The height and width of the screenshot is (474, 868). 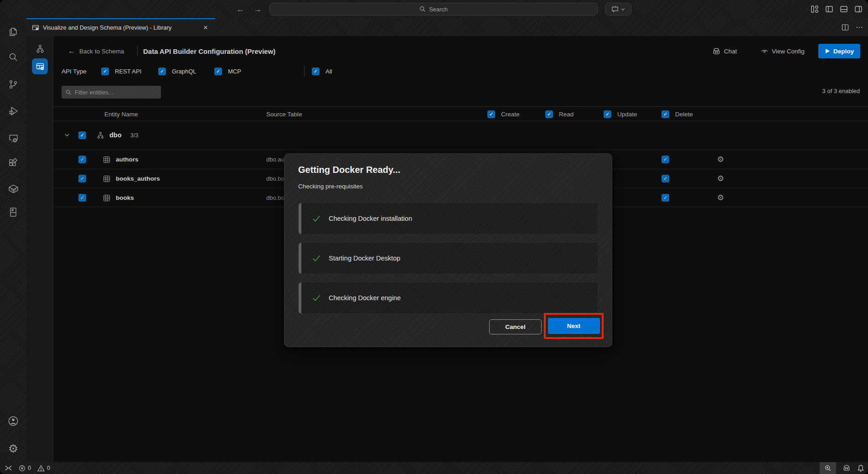 What do you see at coordinates (861, 468) in the screenshot?
I see `notifications-bell-icon` at bounding box center [861, 468].